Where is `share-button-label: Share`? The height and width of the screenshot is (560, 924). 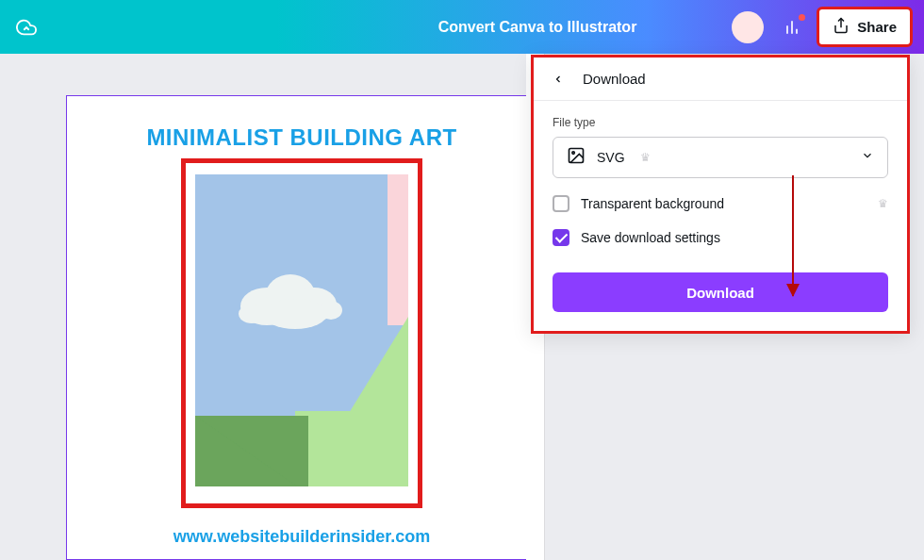 share-button-label: Share is located at coordinates (877, 26).